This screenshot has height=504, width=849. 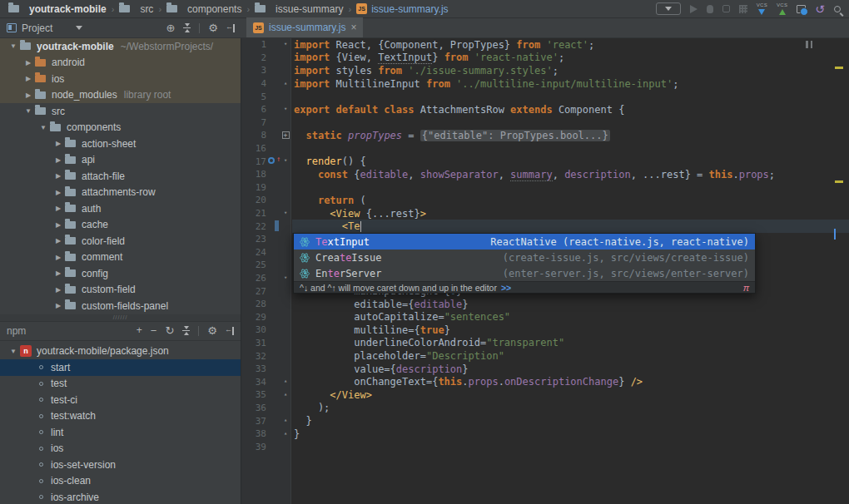 What do you see at coordinates (545, 110) in the screenshot?
I see `code-line-6: 6▾export default class AttachmentsRow ex…` at bounding box center [545, 110].